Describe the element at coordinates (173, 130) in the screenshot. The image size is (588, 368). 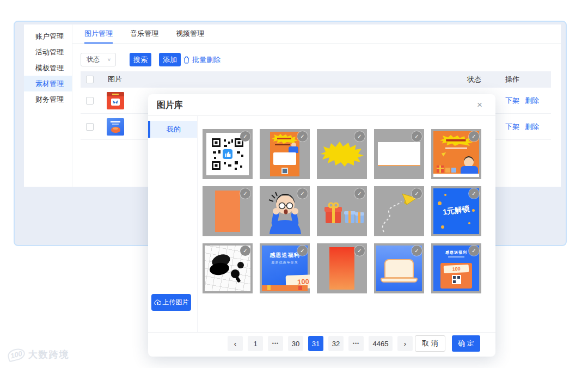
I see `library-nav-mine: 我的` at that location.